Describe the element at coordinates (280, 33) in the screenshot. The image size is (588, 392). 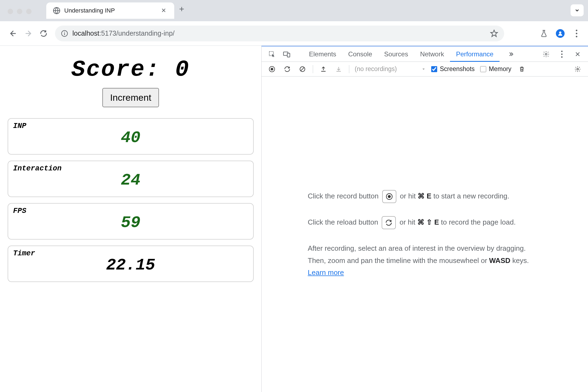
I see `address-bar: localhost:5173/understanding-inp/` at that location.